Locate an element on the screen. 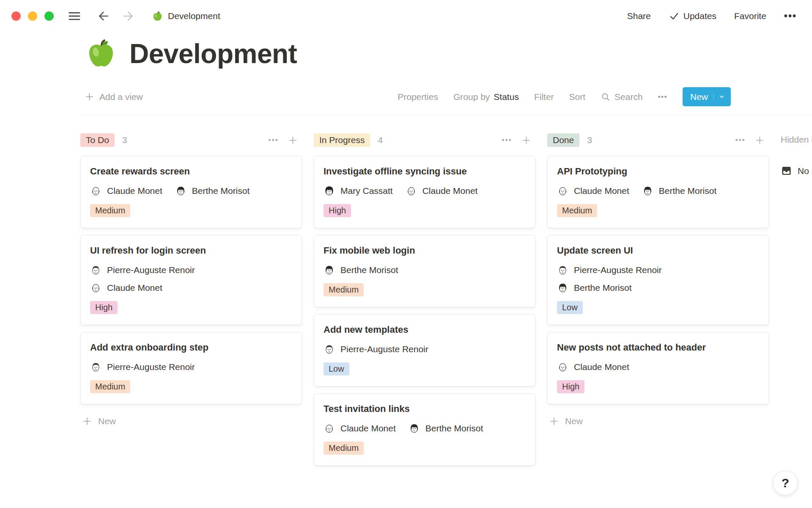  properties-button: Properties is located at coordinates (418, 97).